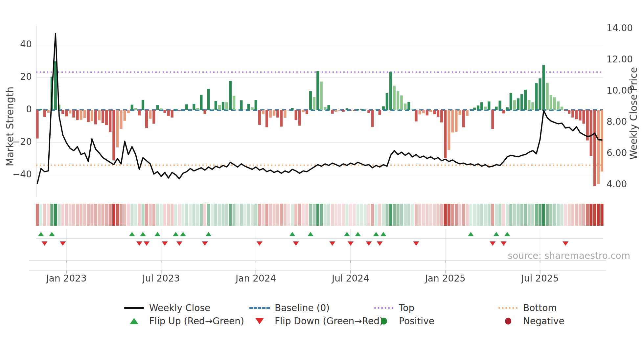 This screenshot has width=644, height=362. Describe the element at coordinates (329, 321) in the screenshot. I see `legend-label-flip-down: Flip Down (Green→Red)` at that location.